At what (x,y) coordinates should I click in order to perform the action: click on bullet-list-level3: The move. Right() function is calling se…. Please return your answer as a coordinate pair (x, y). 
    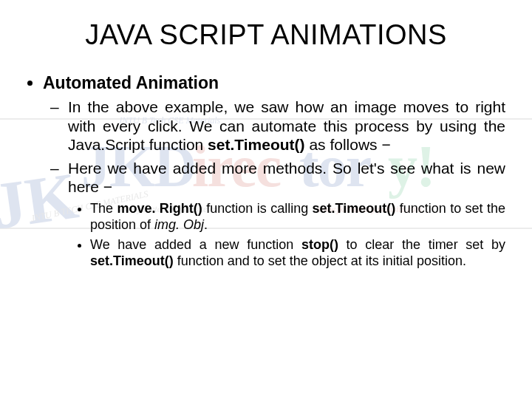
    Looking at the image, I should click on (287, 235).